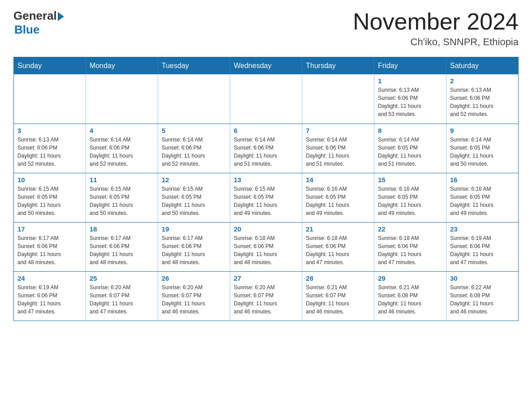  I want to click on day-number: 25, so click(122, 278).